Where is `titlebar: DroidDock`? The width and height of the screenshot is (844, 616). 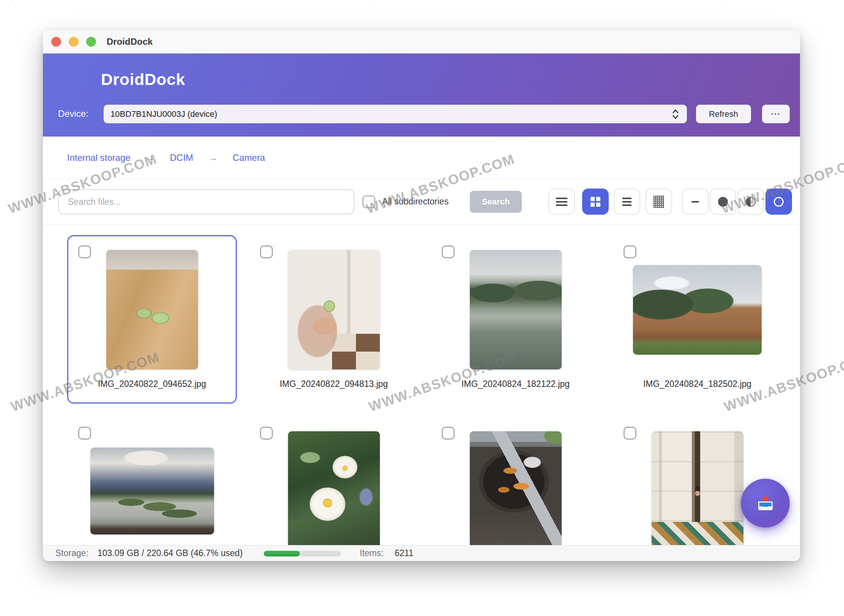
titlebar: DroidDock is located at coordinates (421, 42).